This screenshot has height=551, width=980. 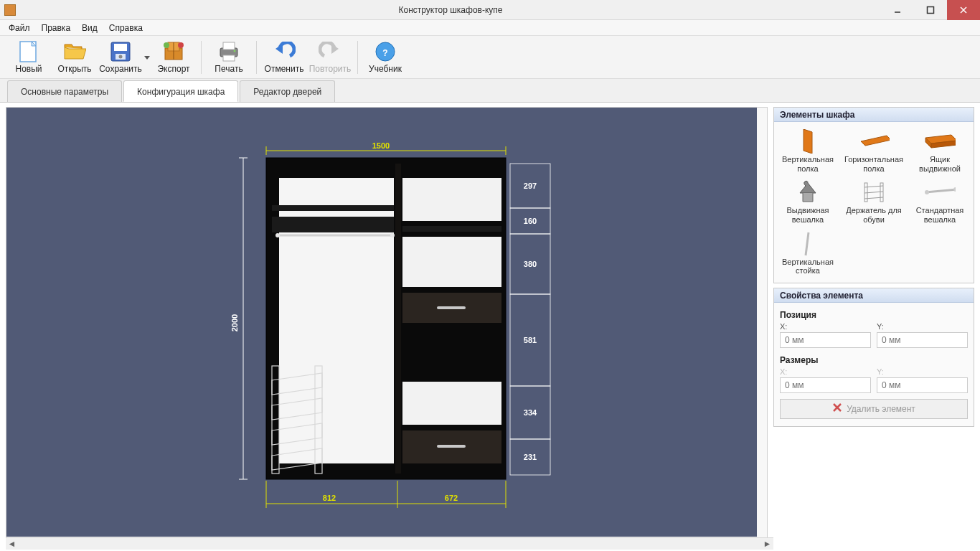 I want to click on minimize-button, so click(x=897, y=10).